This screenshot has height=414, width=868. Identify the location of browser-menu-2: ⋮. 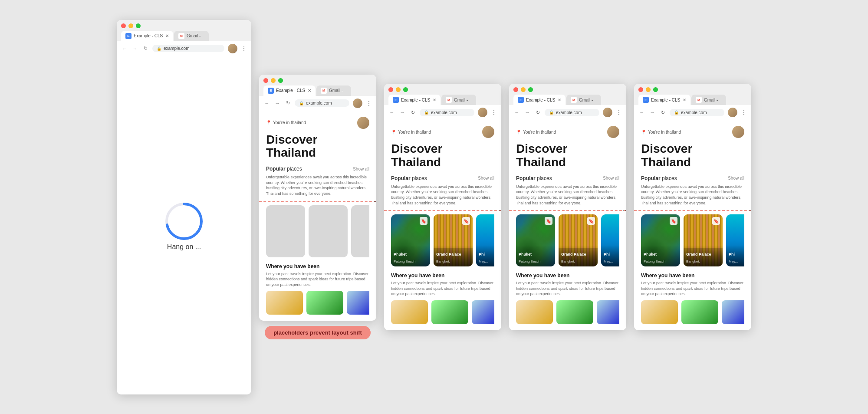
(369, 103).